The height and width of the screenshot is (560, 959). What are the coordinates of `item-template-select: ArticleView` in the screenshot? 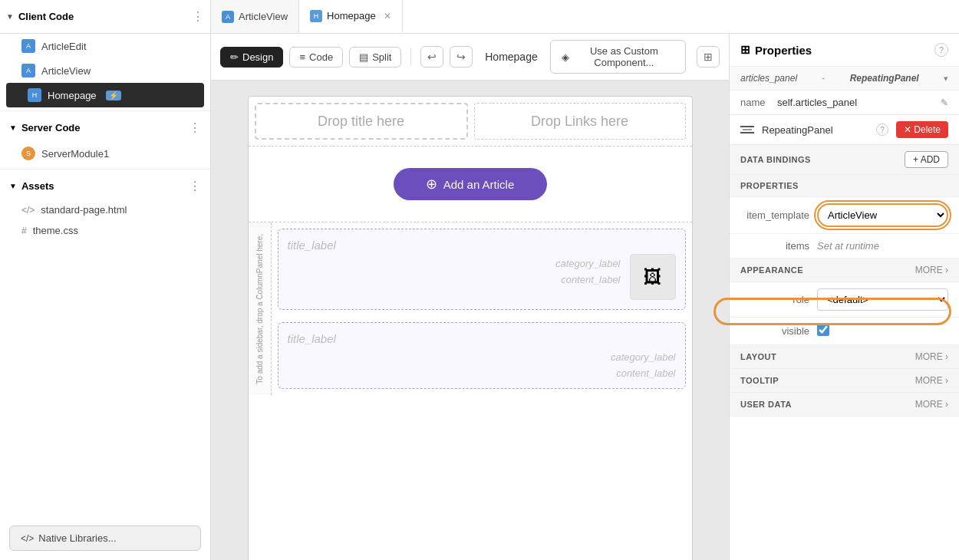 It's located at (882, 215).